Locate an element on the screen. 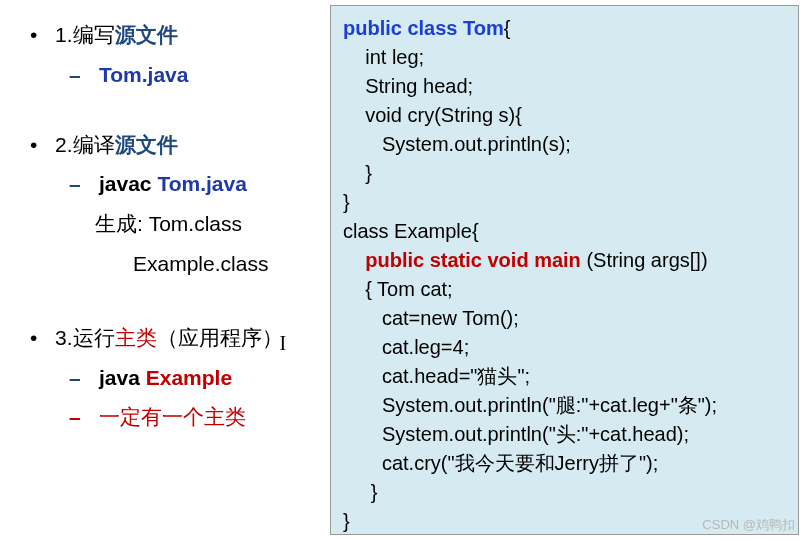  code-line: System.out.println("腿:"+cat.leg+"条"); is located at coordinates (564, 406).